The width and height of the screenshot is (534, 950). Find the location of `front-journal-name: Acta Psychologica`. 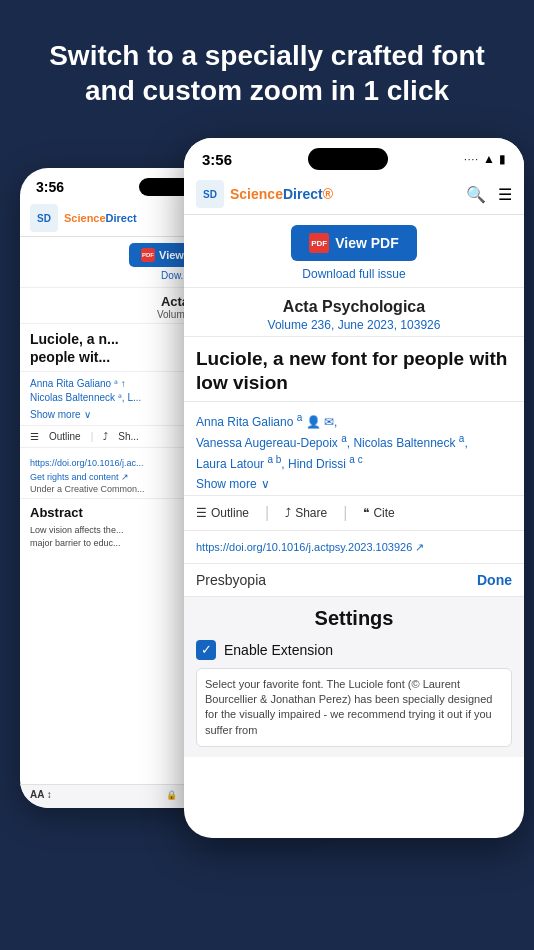

front-journal-name: Acta Psychologica is located at coordinates (354, 307).